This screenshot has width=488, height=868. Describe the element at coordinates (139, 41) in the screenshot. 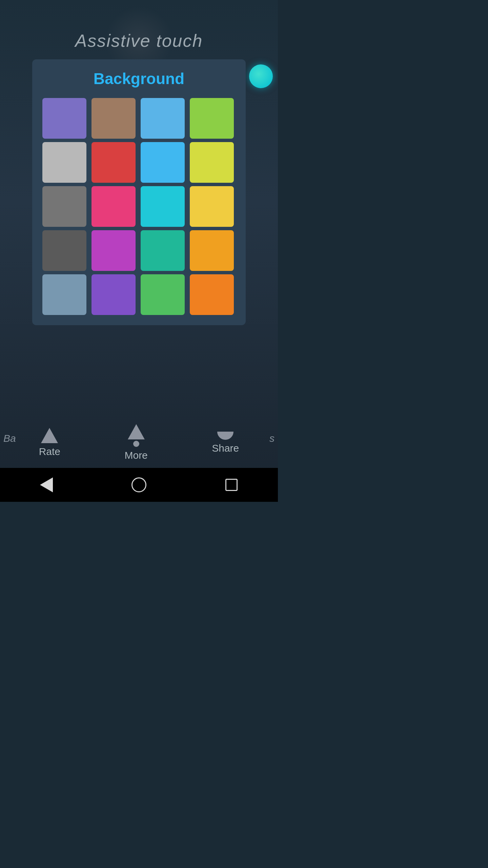

I see `app-title: Assistive touch` at that location.